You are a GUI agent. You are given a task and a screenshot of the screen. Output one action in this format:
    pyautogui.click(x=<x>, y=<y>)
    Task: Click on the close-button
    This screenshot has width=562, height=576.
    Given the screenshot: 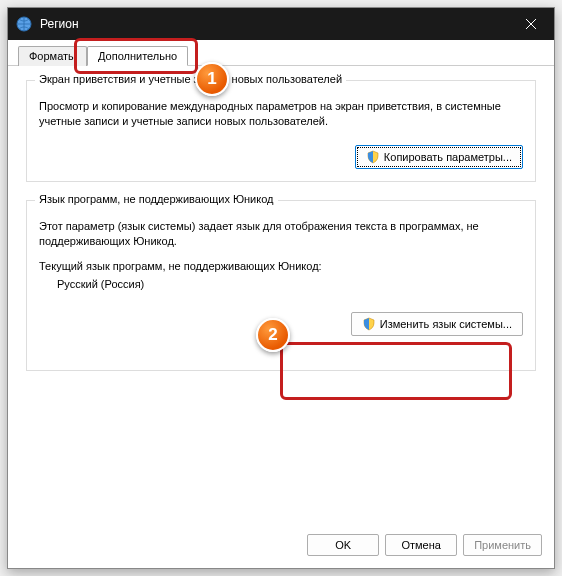 What is the action you would take?
    pyautogui.click(x=531, y=24)
    